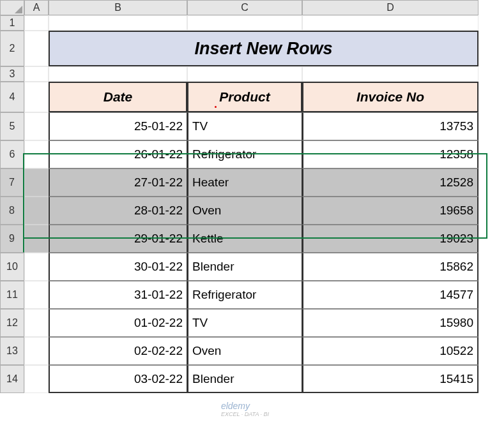 This screenshot has height=448, width=490. I want to click on row-header-10: 10, so click(12, 267).